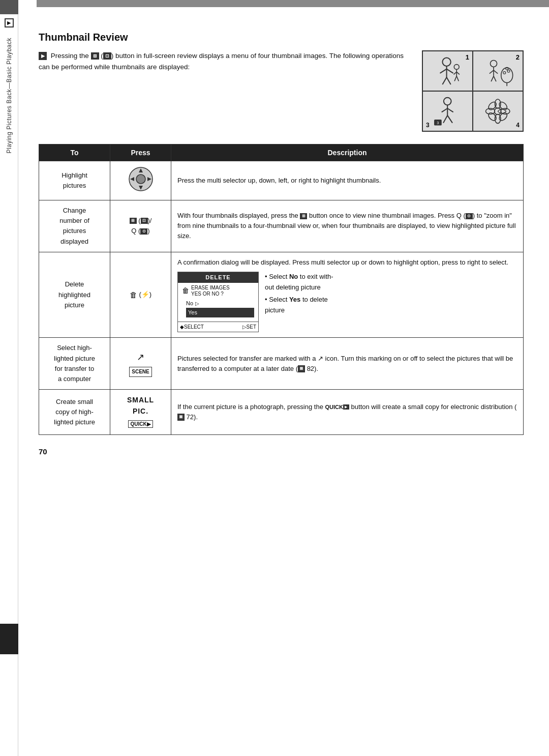 The height and width of the screenshot is (756, 549). I want to click on row5-press-content: SMALLPIC. QUICK▶, so click(140, 412).